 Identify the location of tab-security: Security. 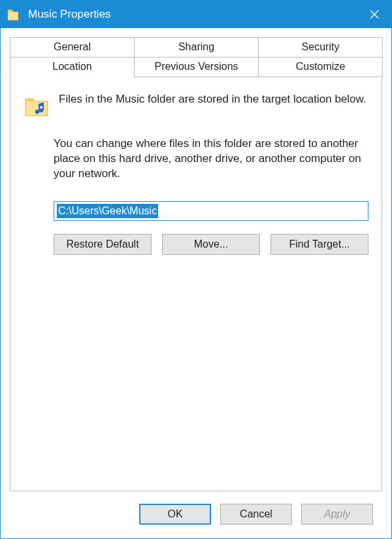
(320, 47).